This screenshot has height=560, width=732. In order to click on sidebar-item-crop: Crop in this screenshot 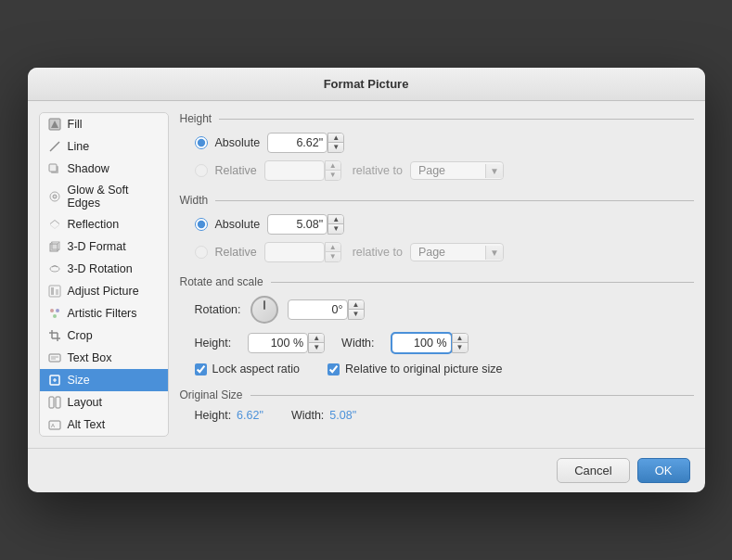, I will do `click(104, 336)`.